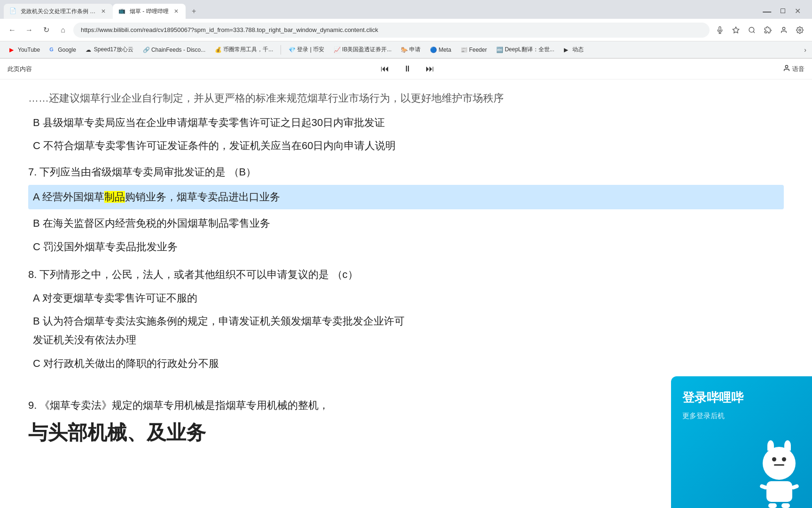  What do you see at coordinates (306, 50) in the screenshot?
I see `bookmark-anpay: 💎 登录 | 币安` at bounding box center [306, 50].